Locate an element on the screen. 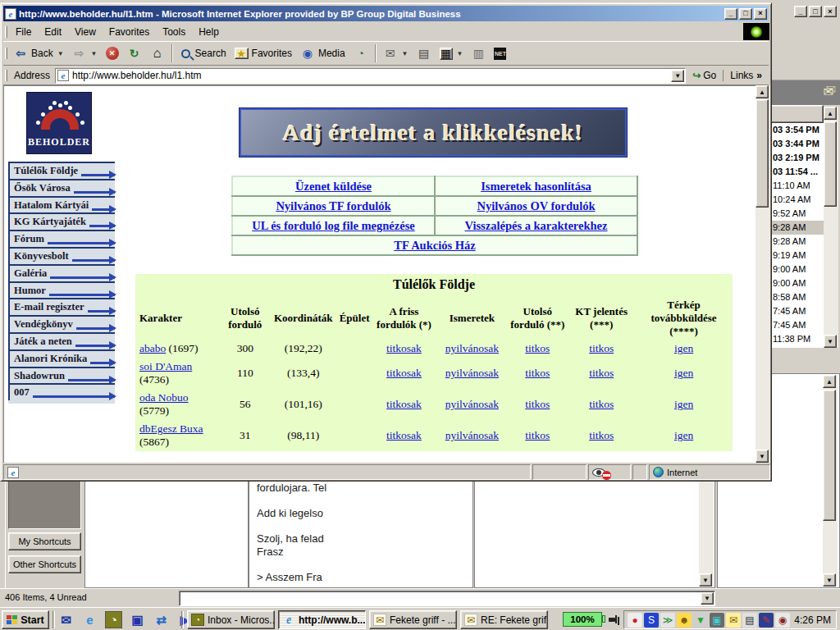 The image size is (840, 630). nav-item: Fórum is located at coordinates (62, 238).